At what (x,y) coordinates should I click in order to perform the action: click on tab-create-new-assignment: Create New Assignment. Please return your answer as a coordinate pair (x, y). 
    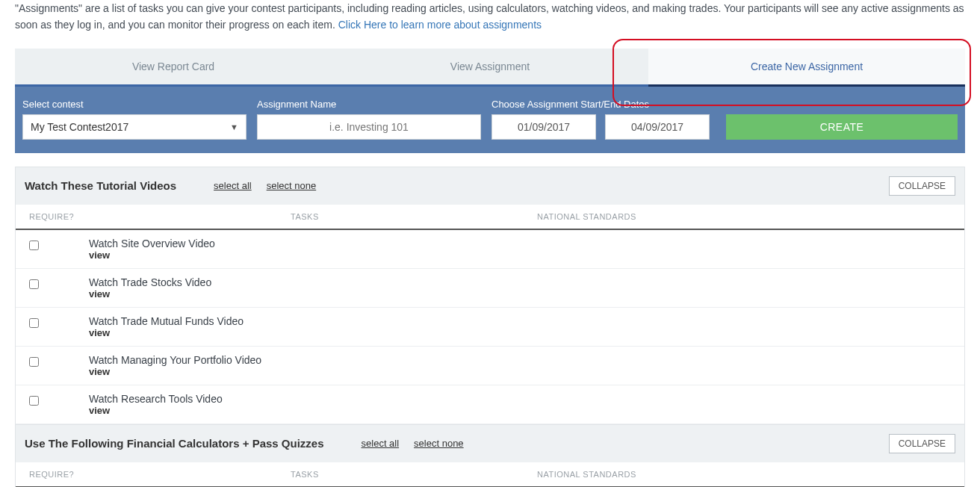
    Looking at the image, I should click on (807, 67).